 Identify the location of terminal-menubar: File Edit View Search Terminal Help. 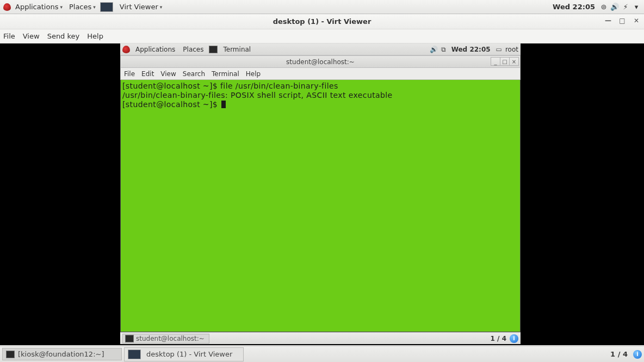
(320, 74).